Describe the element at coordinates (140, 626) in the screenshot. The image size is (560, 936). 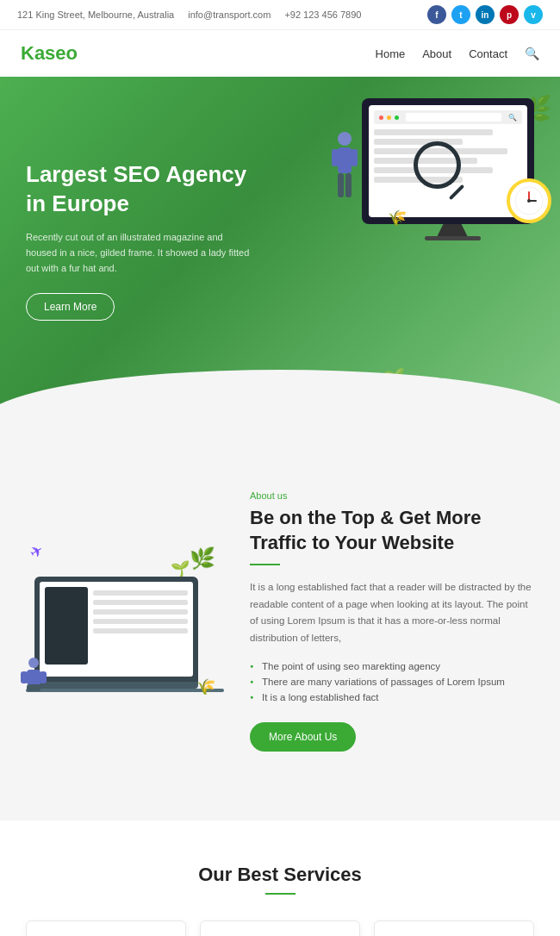
I see `laptop-text-lines` at that location.